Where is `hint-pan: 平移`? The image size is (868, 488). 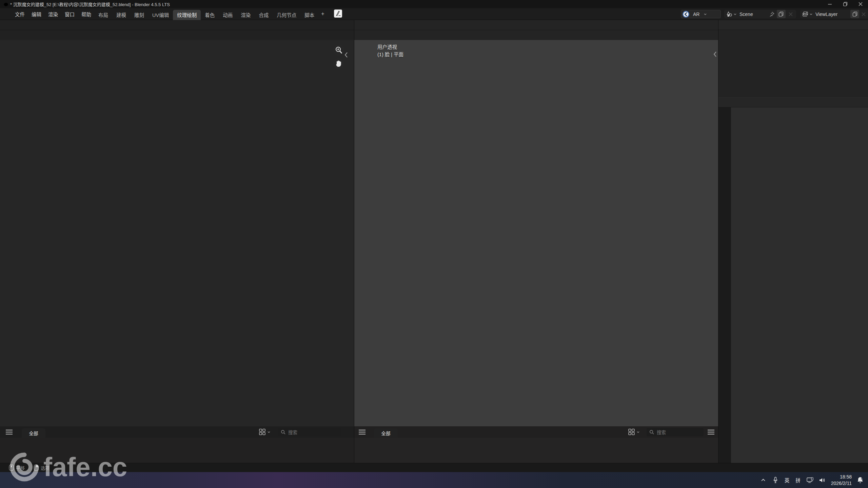 hint-pan: 平移 is located at coordinates (17, 468).